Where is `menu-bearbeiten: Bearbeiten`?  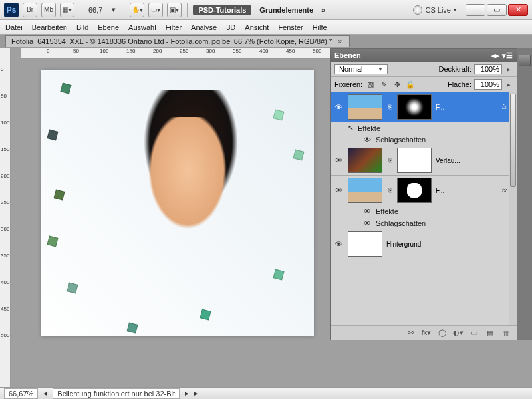 menu-bearbeiten: Bearbeiten is located at coordinates (49, 27).